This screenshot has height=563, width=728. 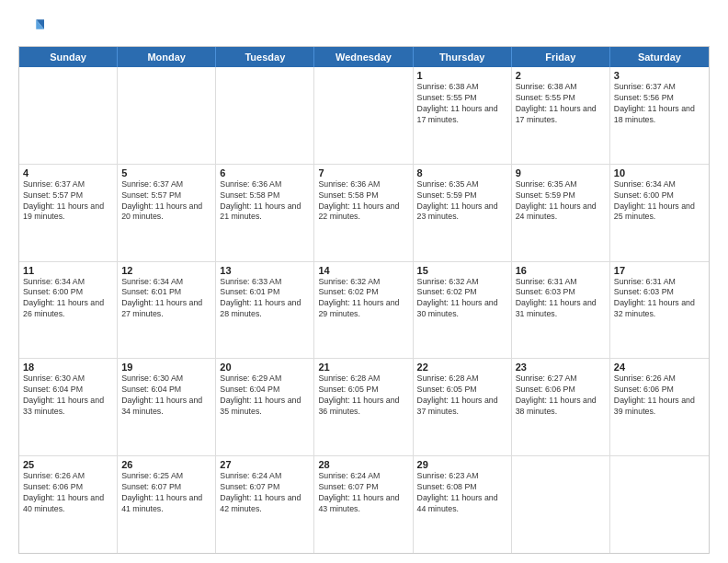 I want to click on table-row: 25Sunrise: 6:26 AM Sunset: 6:06 PM Dayli…, so click(x=68, y=504).